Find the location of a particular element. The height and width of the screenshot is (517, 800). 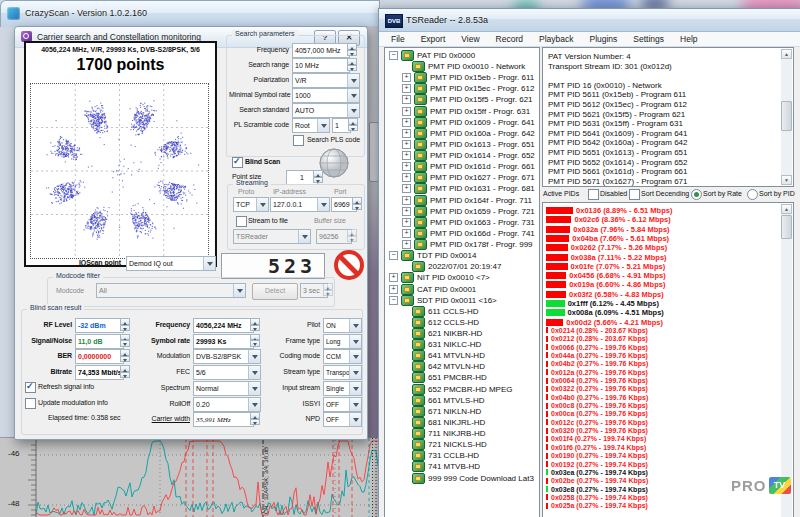

tree-item: +NIT PID 0x0010 <7> is located at coordinates (440, 278).